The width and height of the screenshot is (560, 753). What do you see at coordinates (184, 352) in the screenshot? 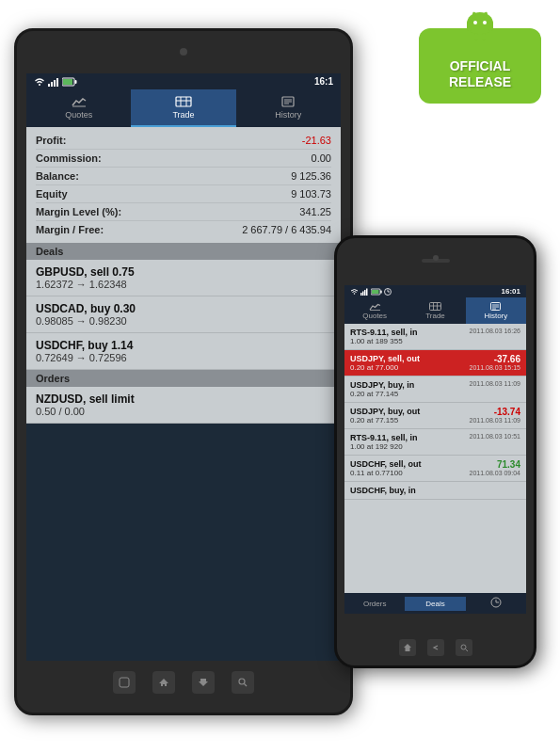
I see `deal-row-usdchf: USDCHF, buy 1.14 0.72649 → 0.72596` at bounding box center [184, 352].